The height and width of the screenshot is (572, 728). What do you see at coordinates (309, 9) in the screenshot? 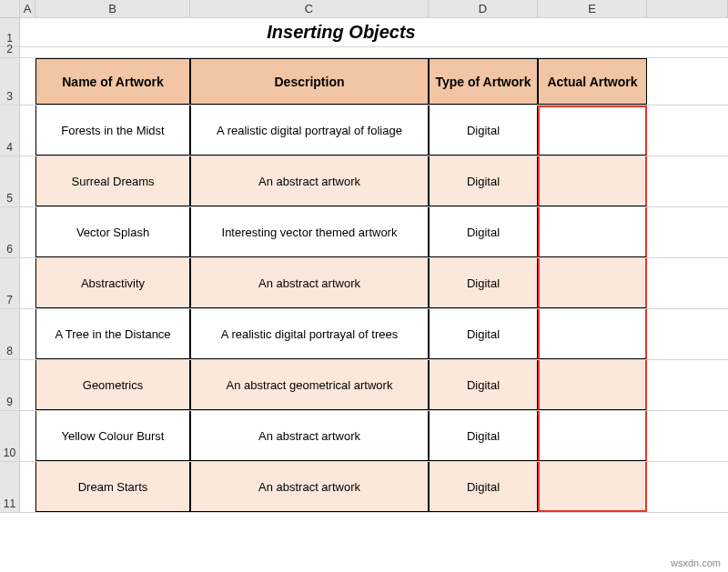
I see `col-header-C: C` at bounding box center [309, 9].